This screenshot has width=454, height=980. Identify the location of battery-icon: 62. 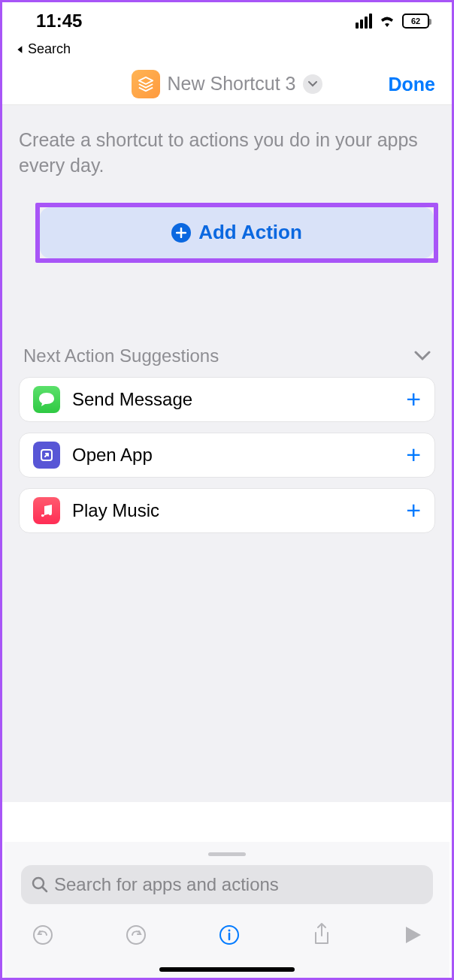
(416, 21).